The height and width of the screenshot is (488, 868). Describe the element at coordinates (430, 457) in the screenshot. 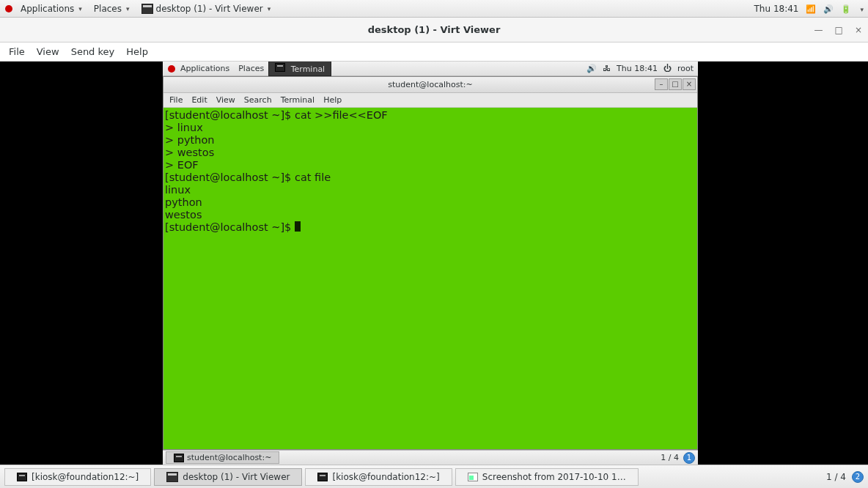

I see `inner-bottom-panel: student@localhost:~ 1 / 4 1` at that location.